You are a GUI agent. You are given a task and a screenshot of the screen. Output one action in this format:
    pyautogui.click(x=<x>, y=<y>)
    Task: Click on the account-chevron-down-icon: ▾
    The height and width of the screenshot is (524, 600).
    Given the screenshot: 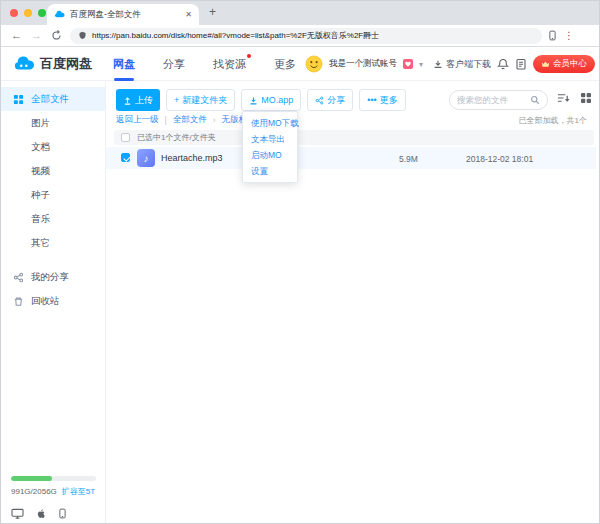 What is the action you would take?
    pyautogui.click(x=421, y=64)
    